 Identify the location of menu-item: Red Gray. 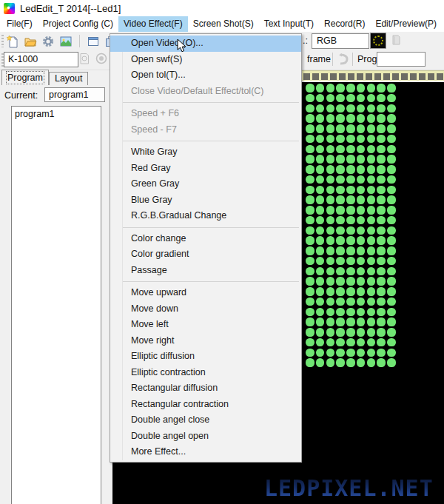
(206, 169).